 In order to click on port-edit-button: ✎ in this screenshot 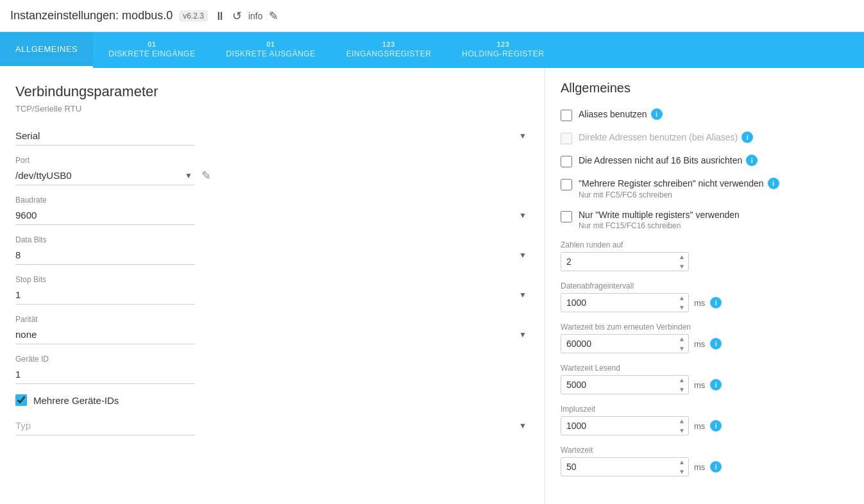, I will do `click(207, 176)`.